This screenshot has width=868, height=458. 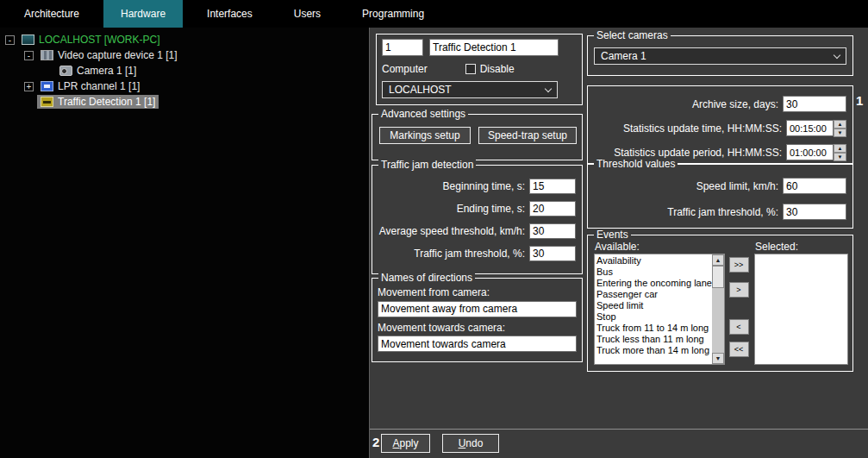 I want to click on movement-from-camera-input, so click(x=478, y=309).